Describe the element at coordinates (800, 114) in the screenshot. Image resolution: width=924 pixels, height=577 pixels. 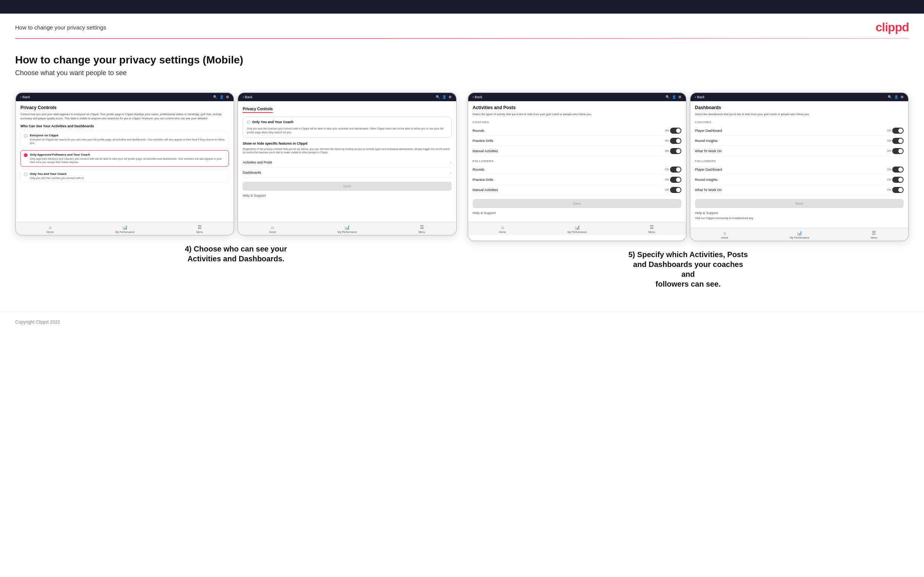
I see `dashboards-section-desc: Select the dashboards that you'd like to…` at that location.